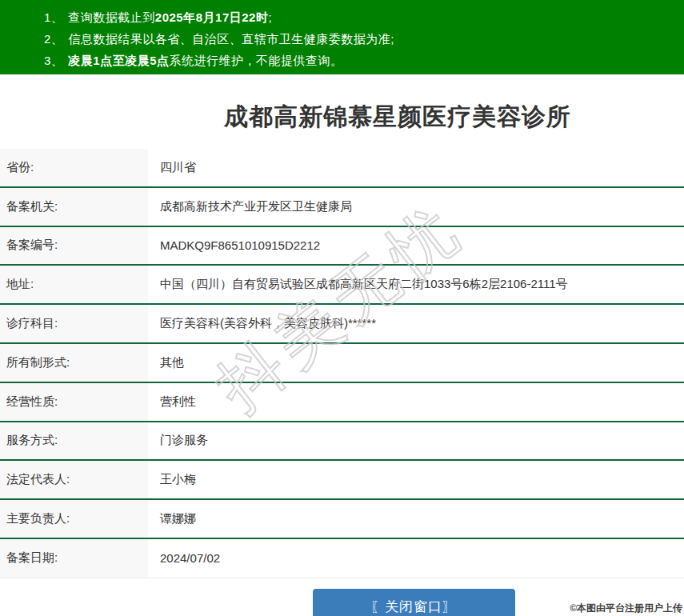 This screenshot has height=616, width=684. Describe the element at coordinates (342, 325) in the screenshot. I see `table-row: 诊疗科目: 医疗美容科(美容外科，美容皮肤科)******` at that location.